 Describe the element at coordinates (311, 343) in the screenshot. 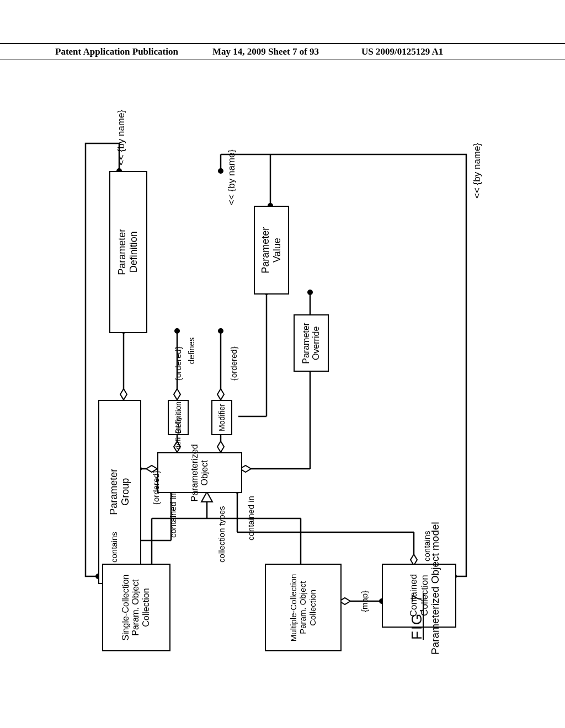

I see `box-parameter-override: ParameterOverride` at that location.